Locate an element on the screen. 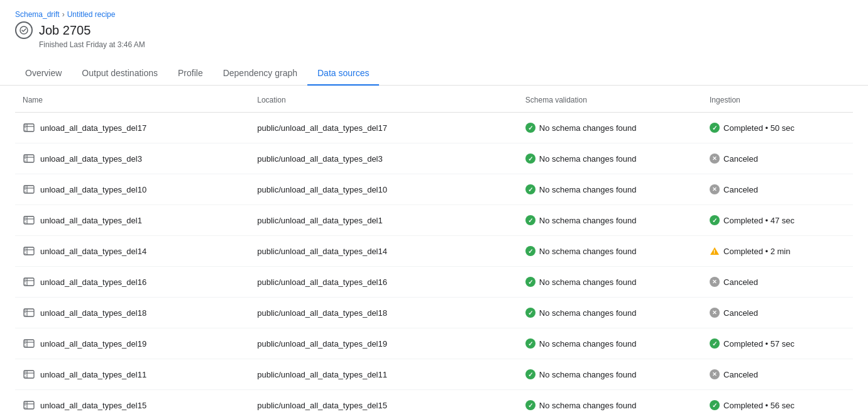 The height and width of the screenshot is (419, 868). location-cell: public/unload_all_data_types_del1 is located at coordinates (383, 220).